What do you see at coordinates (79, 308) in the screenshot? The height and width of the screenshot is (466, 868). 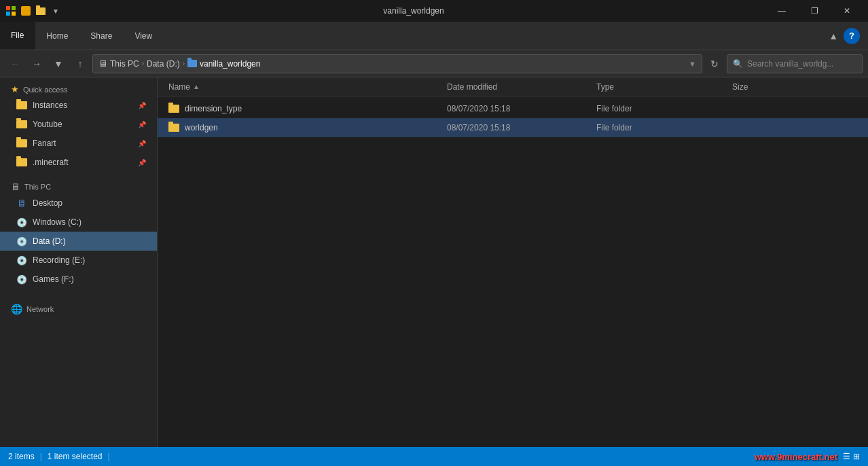 I see `network-header: 🌐 Network` at bounding box center [79, 308].